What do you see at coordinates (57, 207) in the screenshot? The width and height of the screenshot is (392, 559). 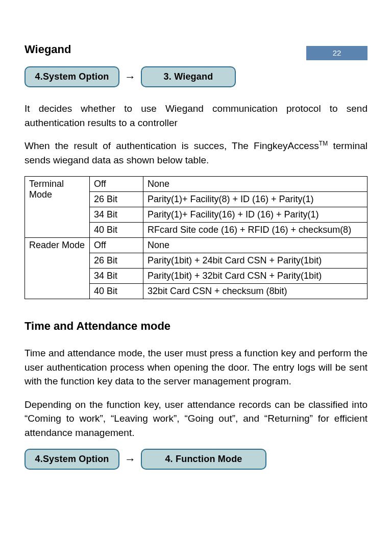 I see `mode-cell: Terminal Mode` at bounding box center [57, 207].